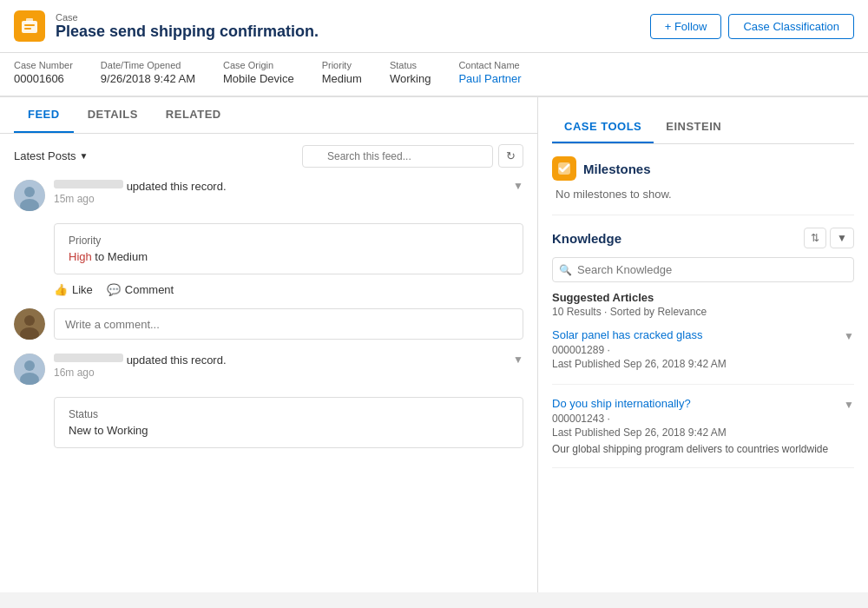  Describe the element at coordinates (849, 405) in the screenshot. I see `article-2-dropdown-icon: ▼` at that location.